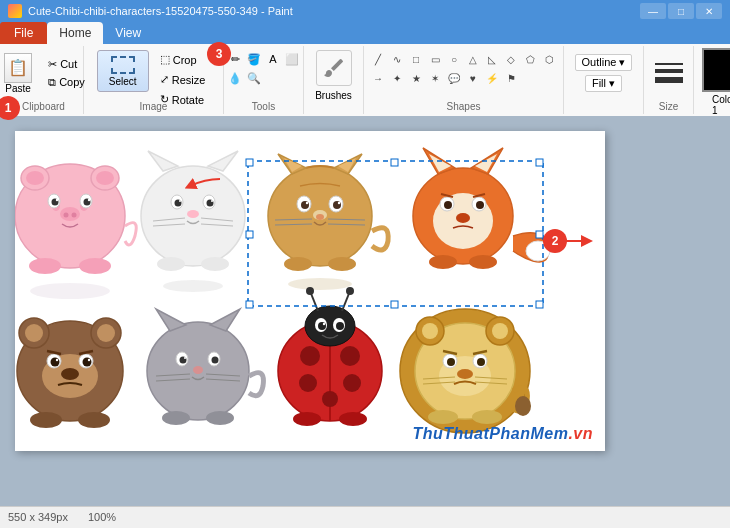 The image size is (730, 528). What do you see at coordinates (183, 80) in the screenshot?
I see `resize-button: ⤢ Resize` at bounding box center [183, 80].